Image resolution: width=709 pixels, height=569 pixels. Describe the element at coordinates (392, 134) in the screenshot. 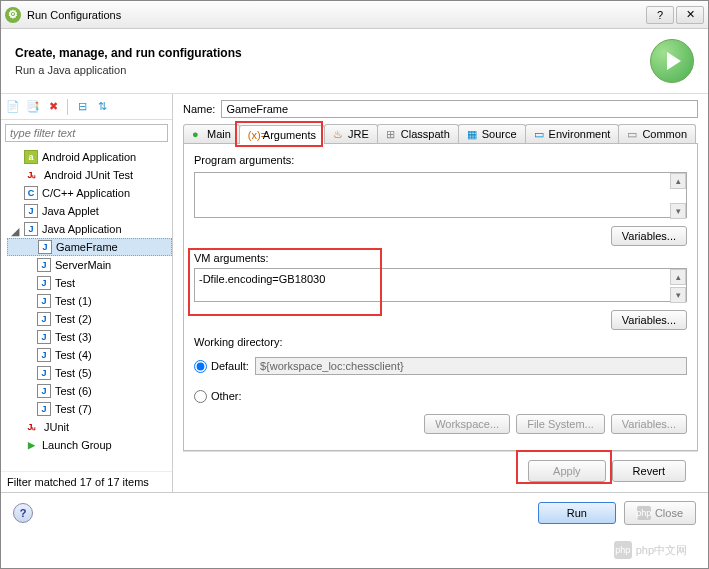

I see `tab-icon: ⊞` at that location.